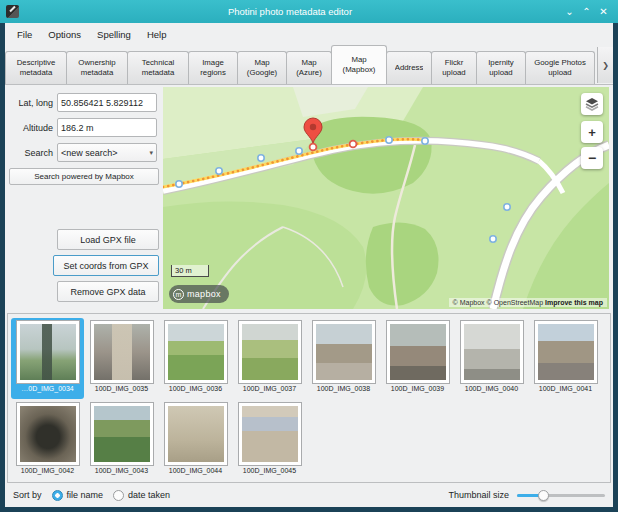  I want to click on search-dropdown-value: <new search>, so click(105, 153).